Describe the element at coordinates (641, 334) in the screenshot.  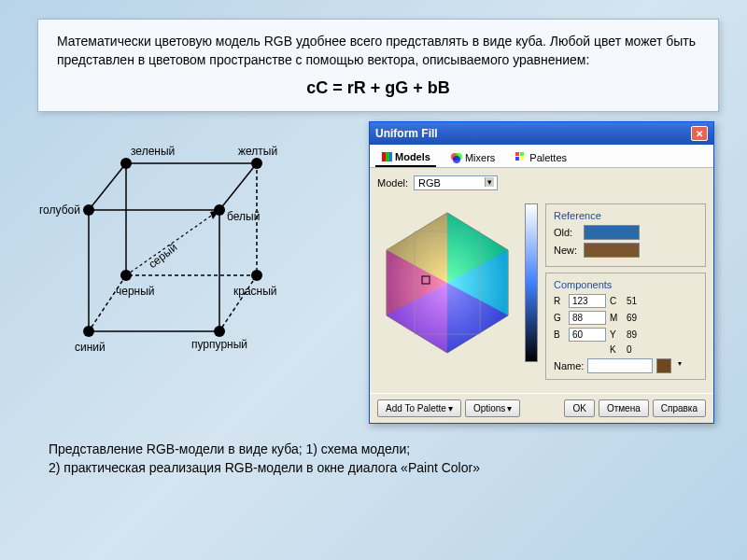
I see `y-value: 89` at that location.